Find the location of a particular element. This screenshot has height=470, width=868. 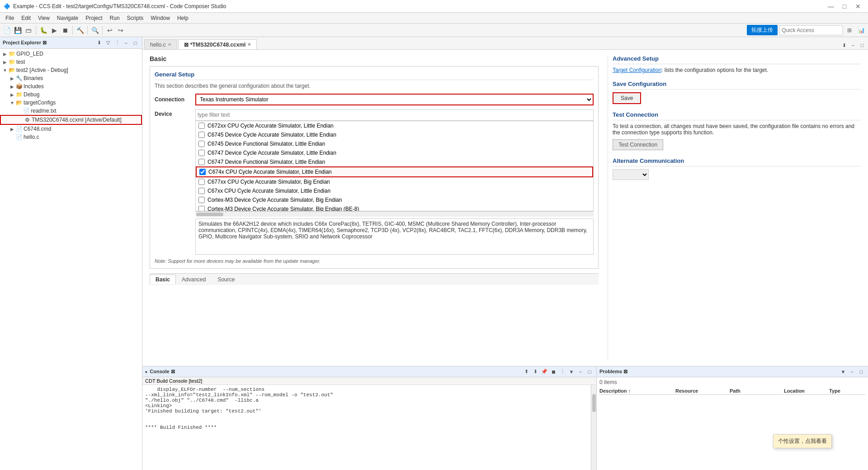

device-item-2: C6745 Device Functional Simulator, Littl… is located at coordinates (394, 144).